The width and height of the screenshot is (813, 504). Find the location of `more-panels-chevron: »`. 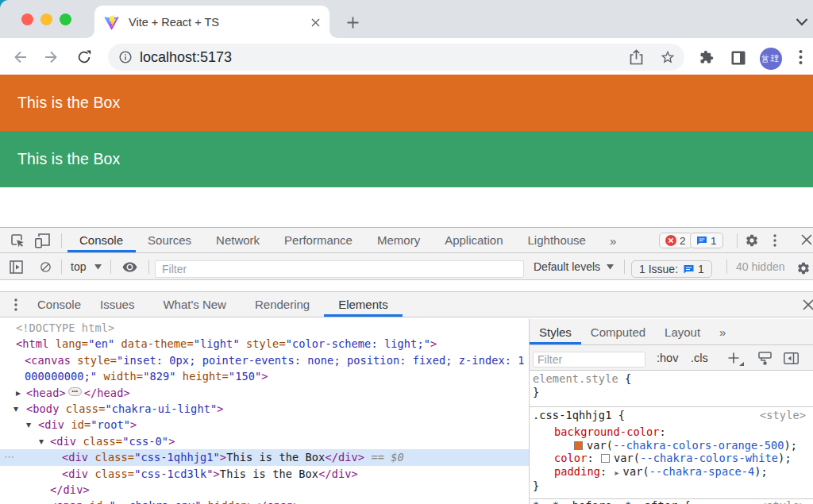

more-panels-chevron: » is located at coordinates (613, 240).